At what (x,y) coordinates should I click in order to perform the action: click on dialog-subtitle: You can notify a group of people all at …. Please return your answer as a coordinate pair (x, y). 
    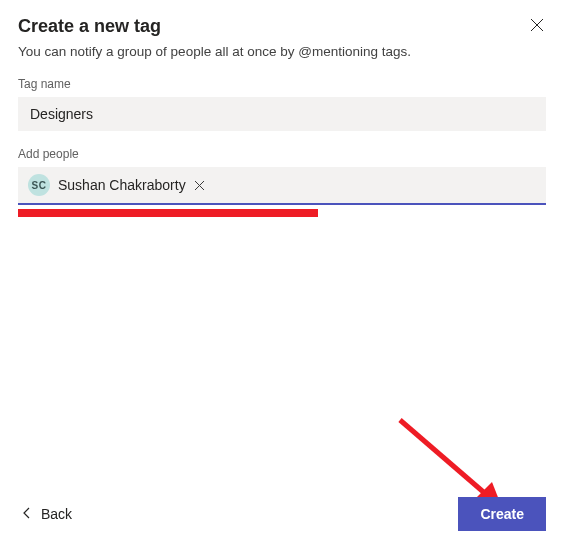
    Looking at the image, I should click on (282, 52).